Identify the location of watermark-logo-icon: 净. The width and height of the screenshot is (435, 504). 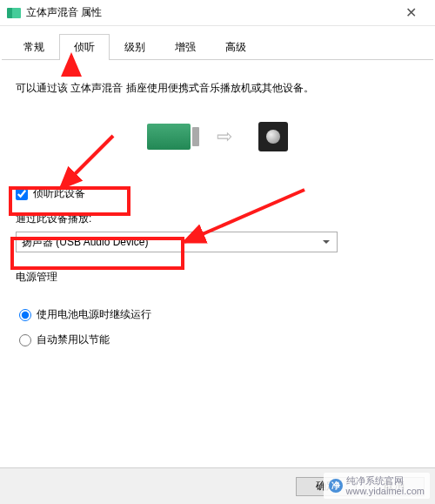
(336, 486).